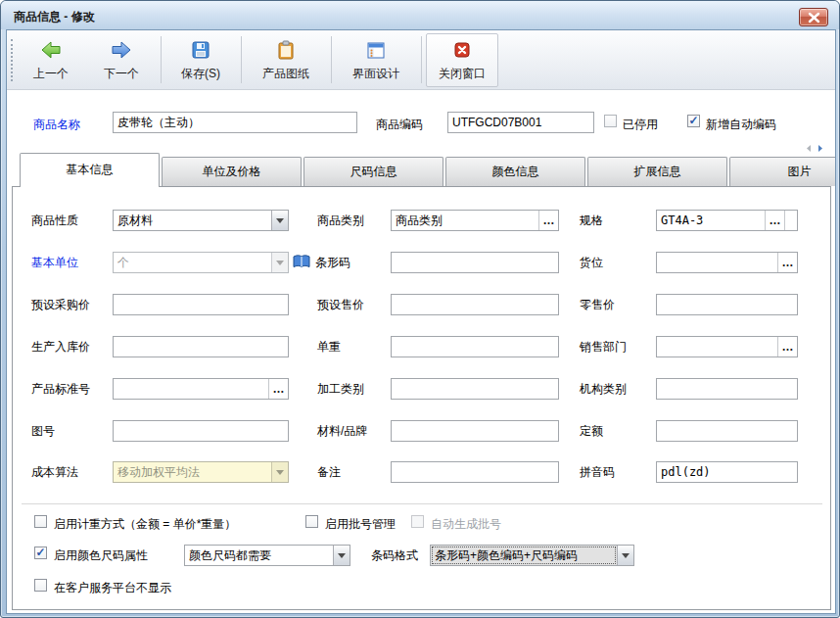 This screenshot has height=618, width=840. Describe the element at coordinates (726, 262) in the screenshot. I see `storage-location-field: …` at that location.